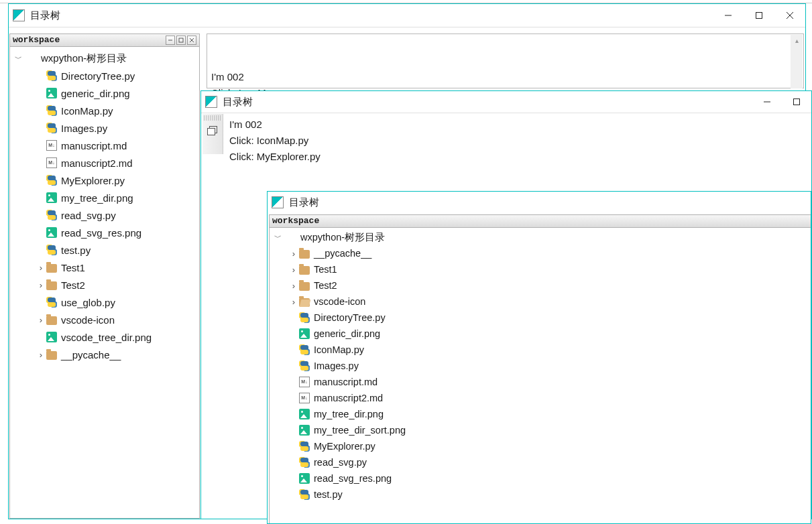 Image resolution: width=812 pixels, height=524 pixels. Describe the element at coordinates (73, 268) in the screenshot. I see `tree-item-label: Test1` at that location.